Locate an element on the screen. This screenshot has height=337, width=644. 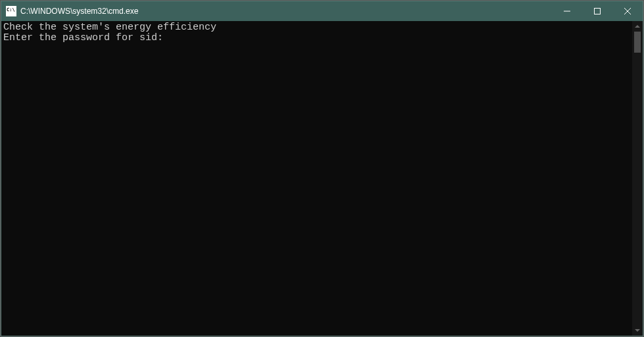
chevron-down-icon is located at coordinates (637, 330).